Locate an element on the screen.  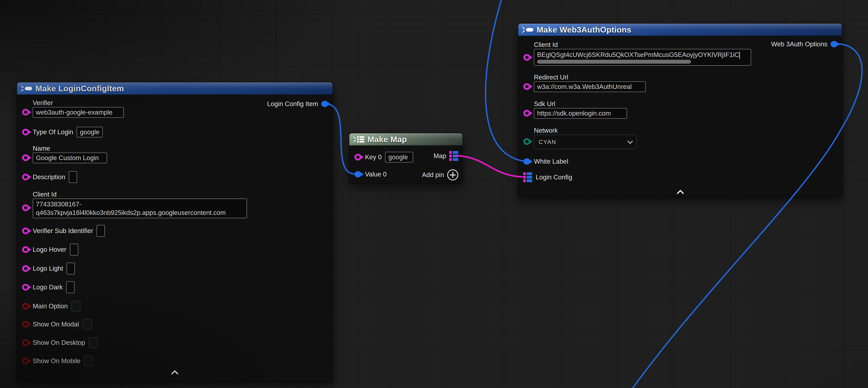
pin-row-login-config-item: Login Config Item is located at coordinates (298, 104).